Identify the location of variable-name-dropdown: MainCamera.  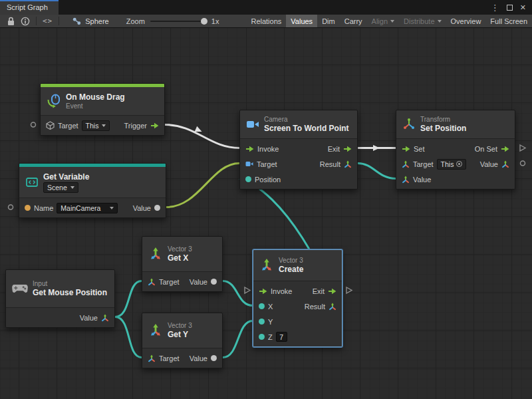
(87, 208).